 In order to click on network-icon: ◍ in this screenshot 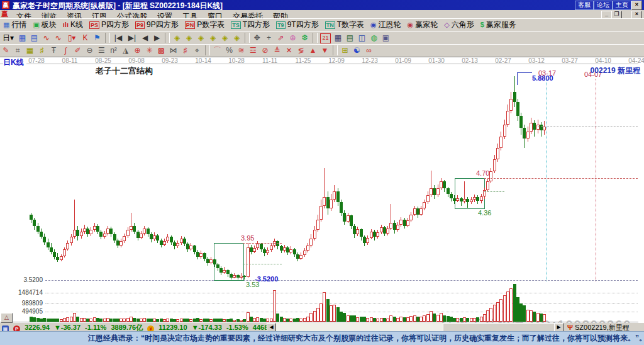, I will do `click(374, 38)`.